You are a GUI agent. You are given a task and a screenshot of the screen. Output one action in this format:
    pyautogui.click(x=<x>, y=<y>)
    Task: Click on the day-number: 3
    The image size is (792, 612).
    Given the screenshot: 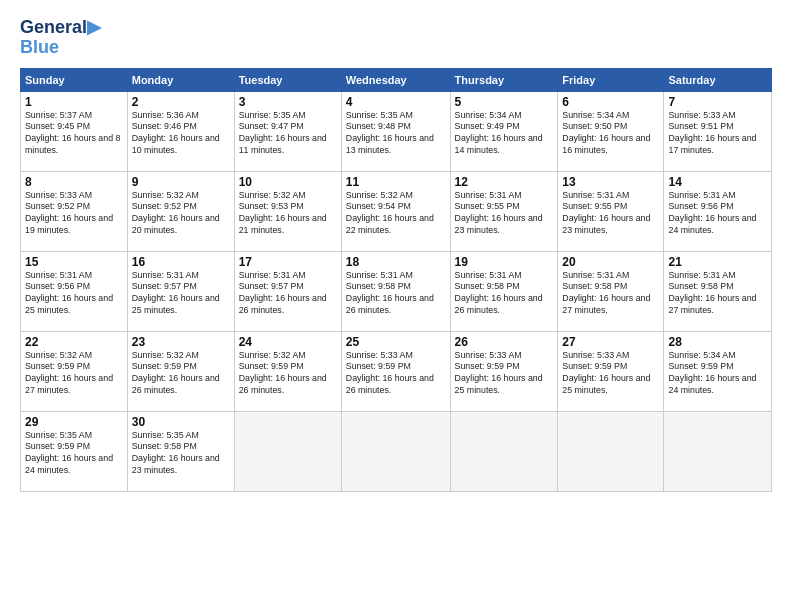 What is the action you would take?
    pyautogui.click(x=288, y=102)
    